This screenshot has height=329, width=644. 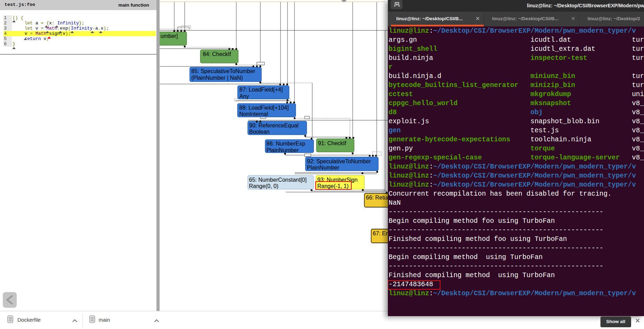 I want to click on svg-text: Any, so click(x=244, y=96).